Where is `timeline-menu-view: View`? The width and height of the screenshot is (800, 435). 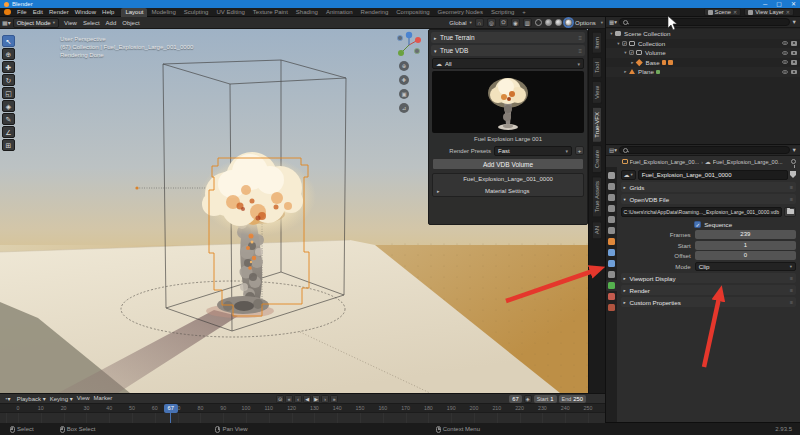 timeline-menu-view: View is located at coordinates (84, 398).